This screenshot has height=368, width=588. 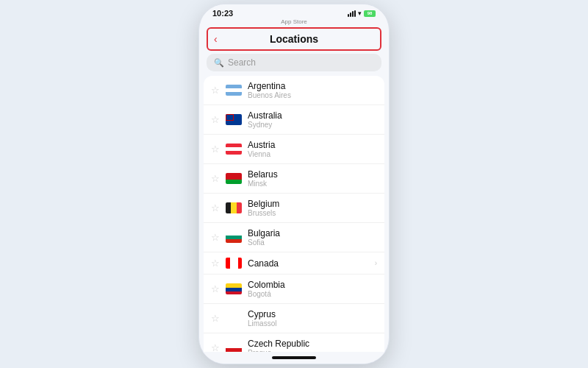 What do you see at coordinates (216, 39) in the screenshot?
I see `back-button: ‹` at bounding box center [216, 39].